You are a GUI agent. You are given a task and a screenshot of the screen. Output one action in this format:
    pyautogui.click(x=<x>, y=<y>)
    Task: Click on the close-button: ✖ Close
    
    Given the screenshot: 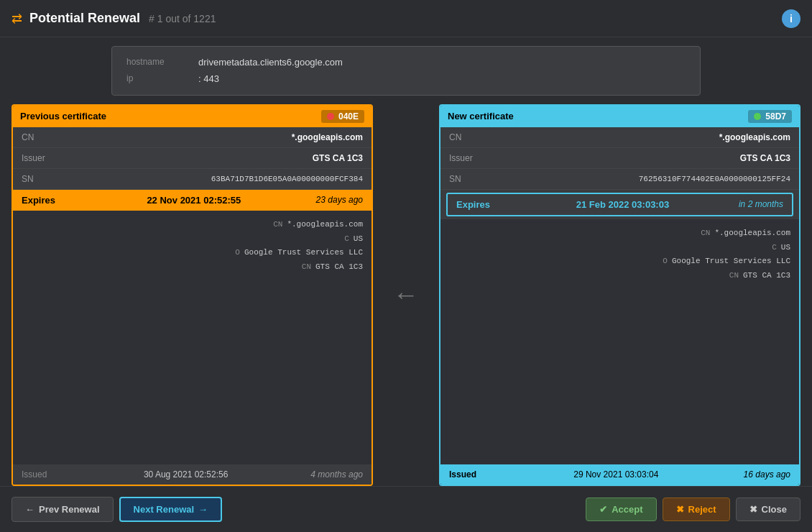 What is the action you would take?
    pyautogui.click(x=768, y=509)
    